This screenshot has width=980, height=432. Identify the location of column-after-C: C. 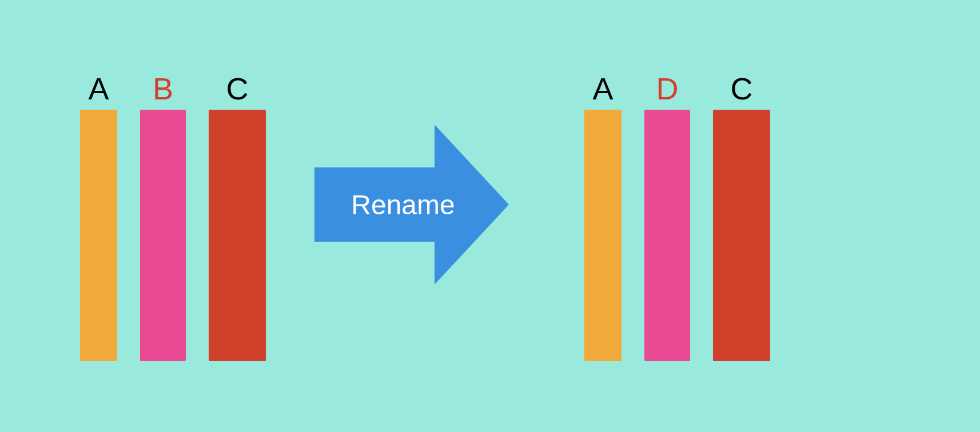
(742, 217).